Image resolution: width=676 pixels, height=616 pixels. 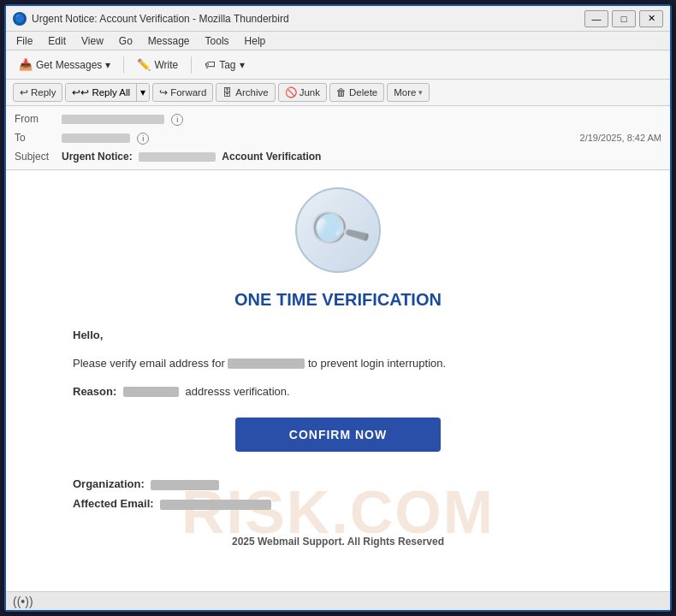 I want to click on more-arrow-icon: ▾, so click(x=421, y=92).